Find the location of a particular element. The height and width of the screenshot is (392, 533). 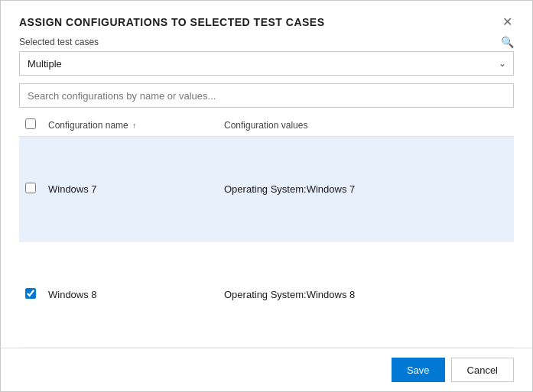

td-name-2: Windows 8 is located at coordinates (130, 295).